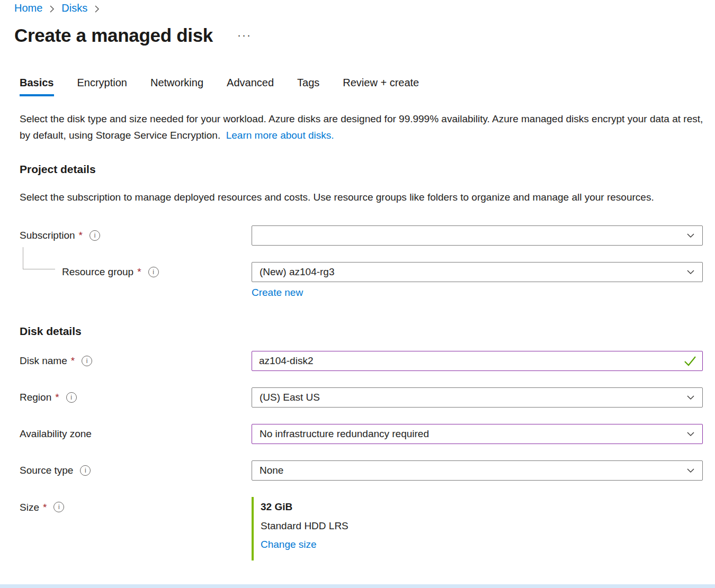  What do you see at coordinates (308, 87) in the screenshot?
I see `tab-tags: Tags` at bounding box center [308, 87].